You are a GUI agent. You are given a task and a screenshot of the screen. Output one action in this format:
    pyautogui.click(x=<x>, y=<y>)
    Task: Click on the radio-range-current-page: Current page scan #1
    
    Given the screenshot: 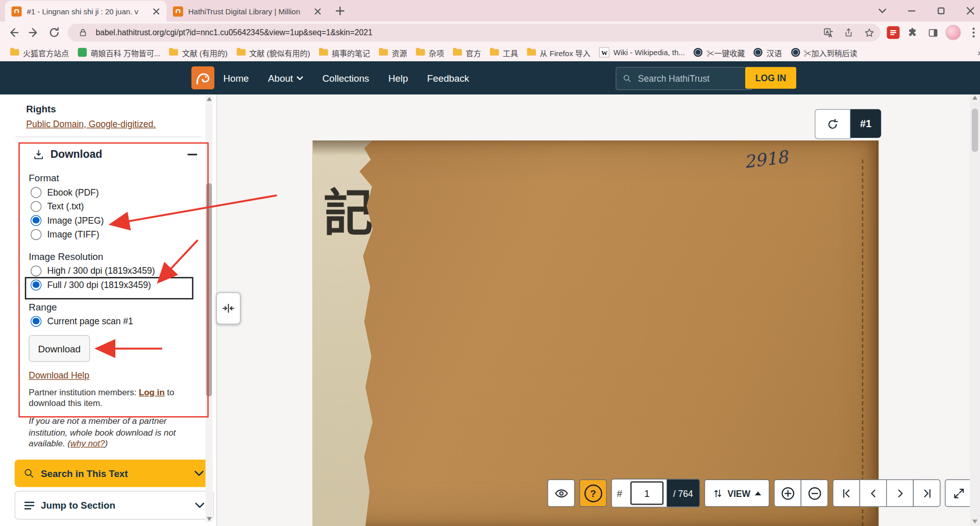 What is the action you would take?
    pyautogui.click(x=124, y=321)
    